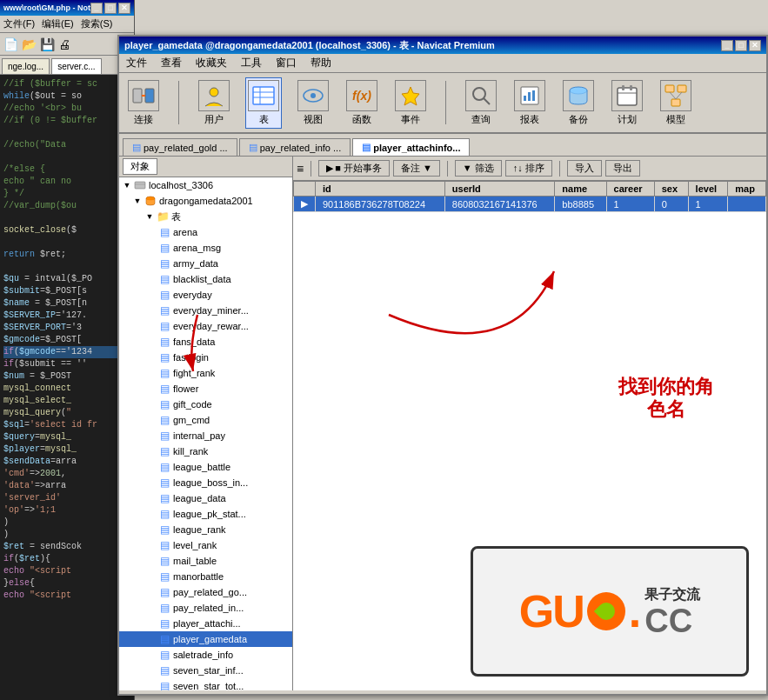 The width and height of the screenshot is (768, 700). I want to click on tree-table-blacklist: ▤ blacklist_data, so click(205, 279).